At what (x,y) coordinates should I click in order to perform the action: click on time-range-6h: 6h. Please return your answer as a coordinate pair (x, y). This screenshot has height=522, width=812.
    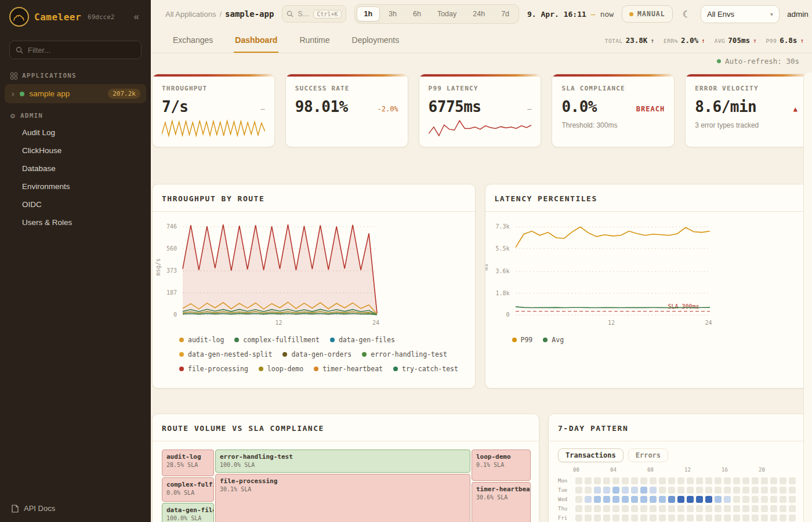
    Looking at the image, I should click on (417, 14).